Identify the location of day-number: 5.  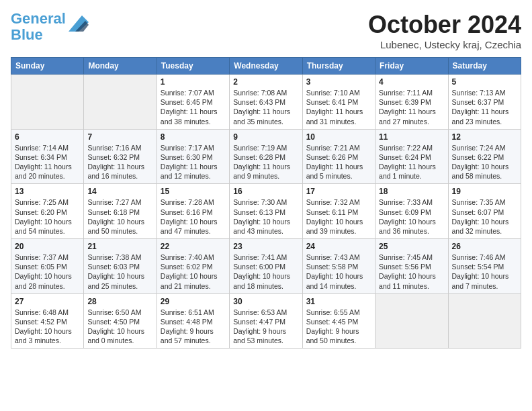
(485, 82).